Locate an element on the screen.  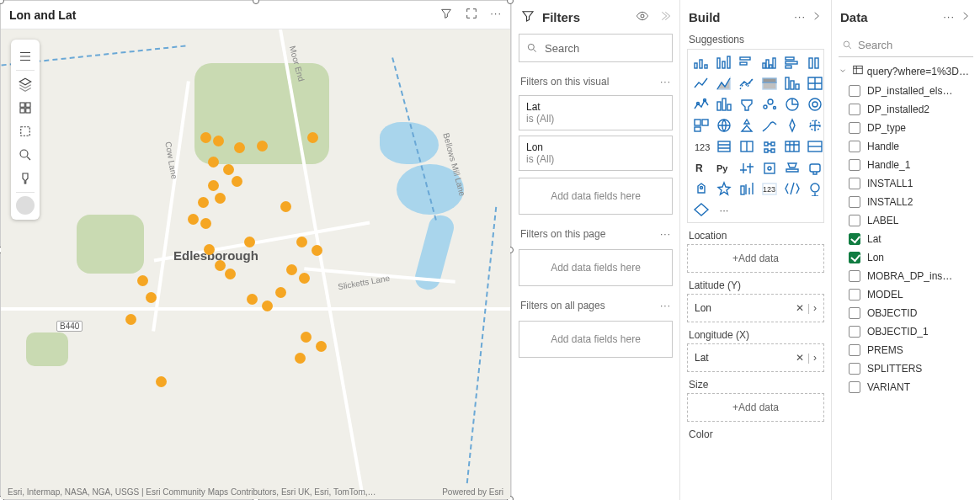
filter-card-lon: Lon is (All) is located at coordinates (596, 153).